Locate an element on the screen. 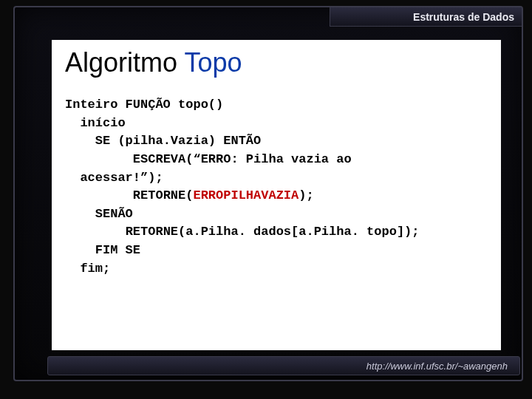 The height and width of the screenshot is (399, 532). code-line: SENÃO is located at coordinates (99, 214).